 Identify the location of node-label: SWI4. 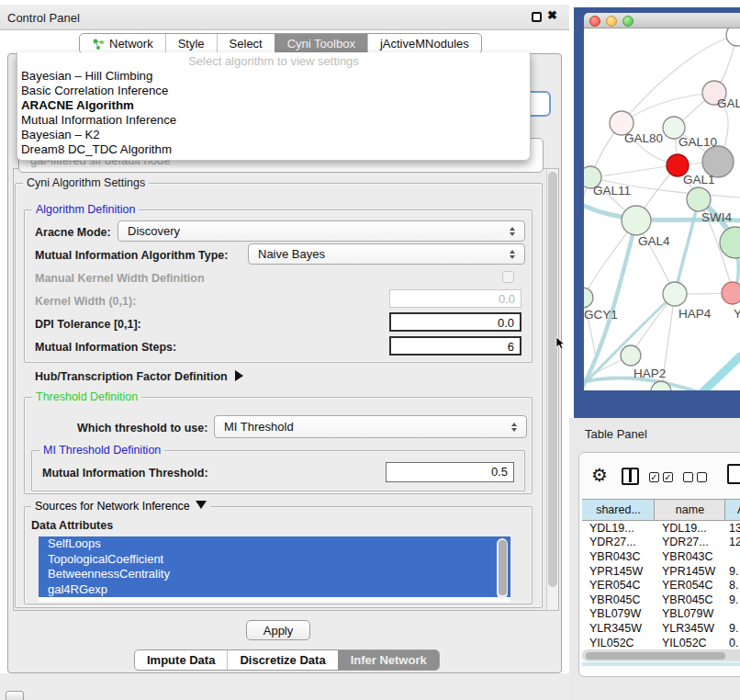
(716, 217).